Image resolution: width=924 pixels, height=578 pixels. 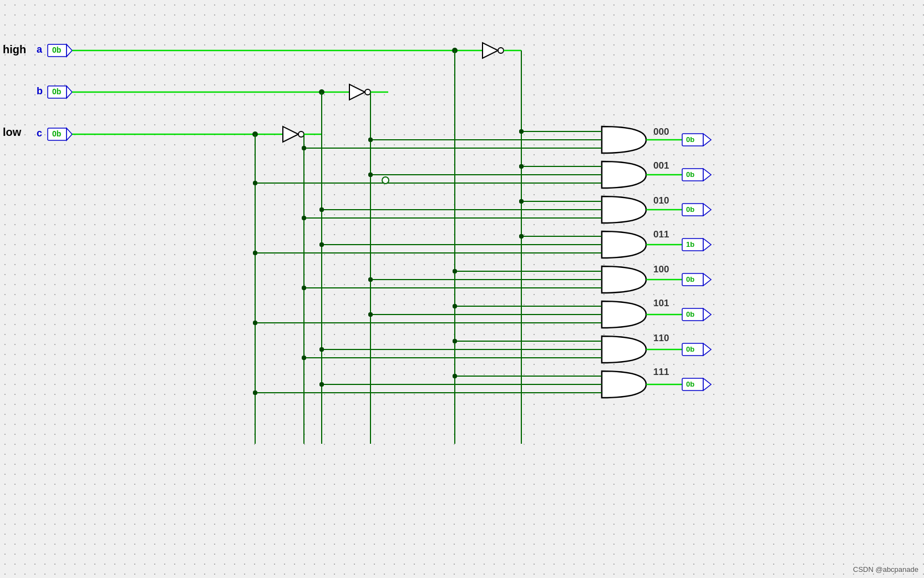 I want to click on svg-text: 1b, so click(x=690, y=244).